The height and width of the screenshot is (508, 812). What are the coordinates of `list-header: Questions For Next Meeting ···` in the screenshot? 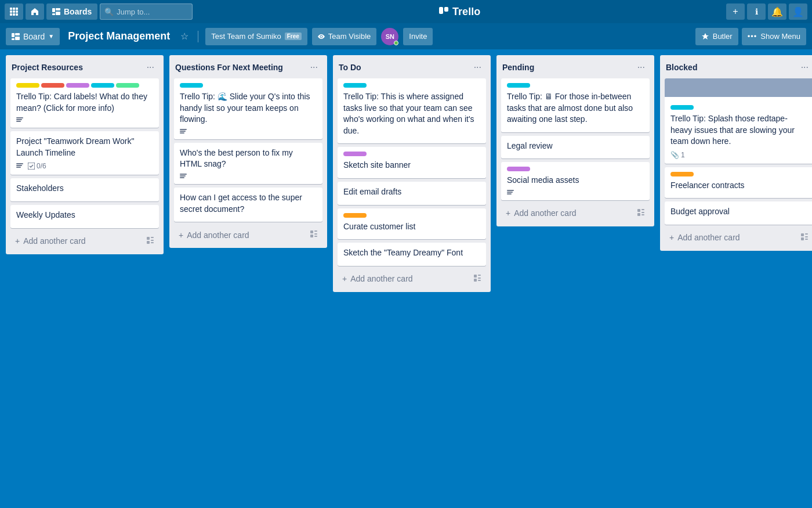 It's located at (248, 67).